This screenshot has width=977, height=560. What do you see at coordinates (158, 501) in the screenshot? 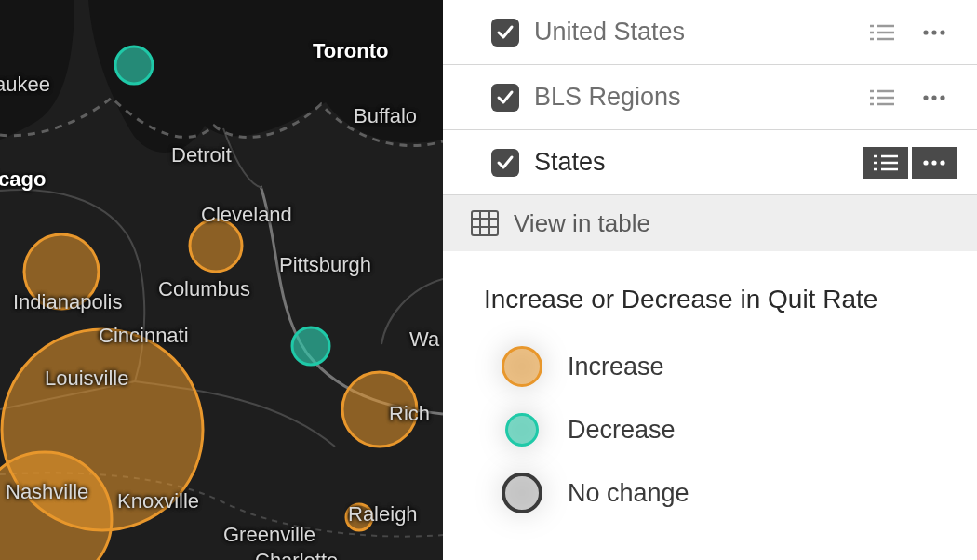
I see `city-label-knoxville: Knoxville` at bounding box center [158, 501].